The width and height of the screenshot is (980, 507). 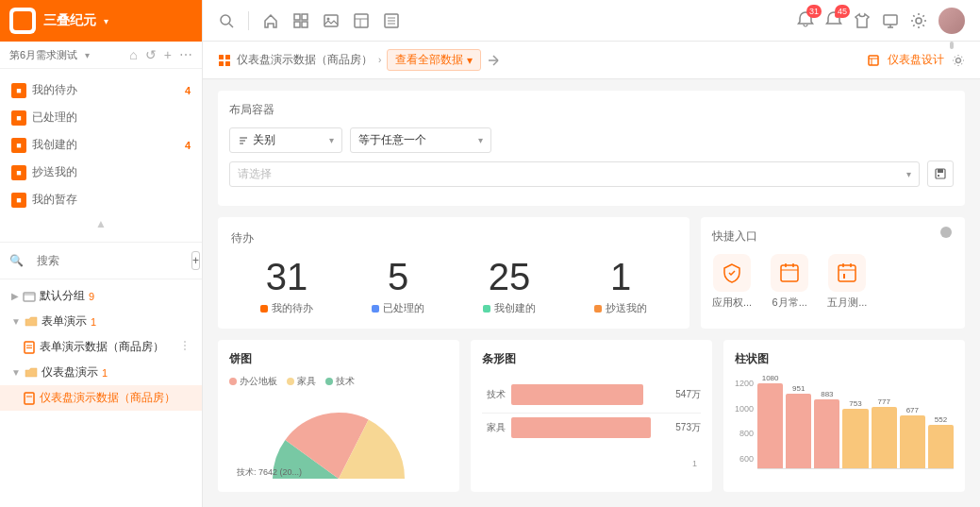 What do you see at coordinates (292, 308) in the screenshot?
I see `todo-text-0: 我的待办` at bounding box center [292, 308].